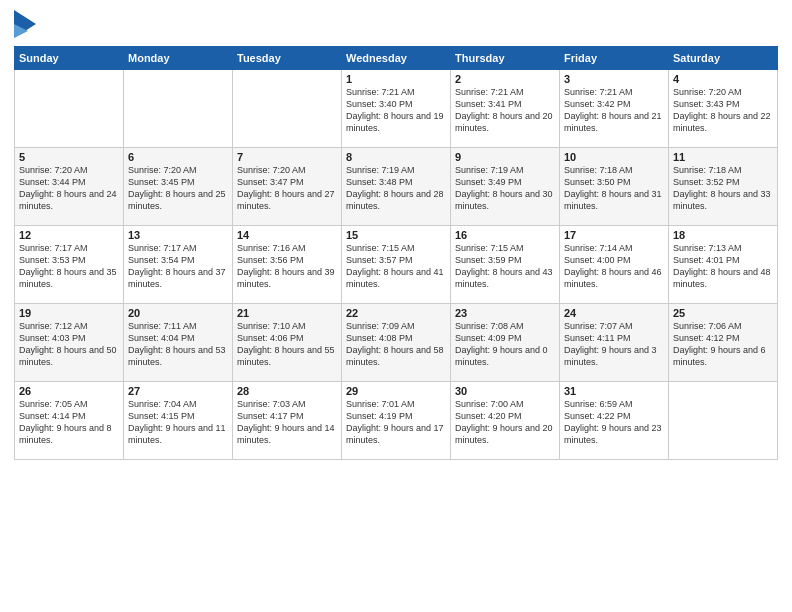 The width and height of the screenshot is (792, 612). What do you see at coordinates (178, 344) in the screenshot?
I see `day-info: Sunrise: 7:11 AM Sunset: 4:04 PM Dayligh…` at bounding box center [178, 344].